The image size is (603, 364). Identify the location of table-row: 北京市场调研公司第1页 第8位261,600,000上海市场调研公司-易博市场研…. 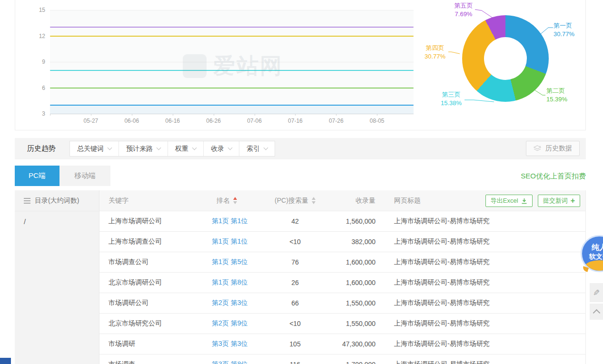
(343, 283).